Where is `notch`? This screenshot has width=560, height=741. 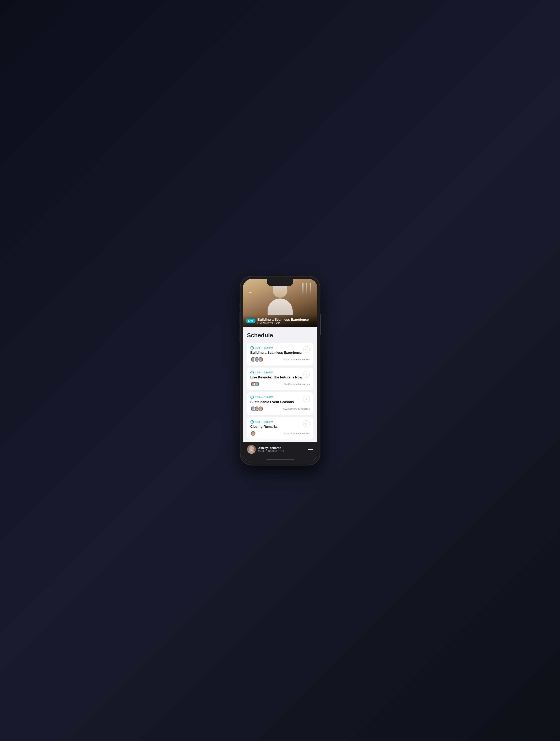
notch is located at coordinates (280, 282).